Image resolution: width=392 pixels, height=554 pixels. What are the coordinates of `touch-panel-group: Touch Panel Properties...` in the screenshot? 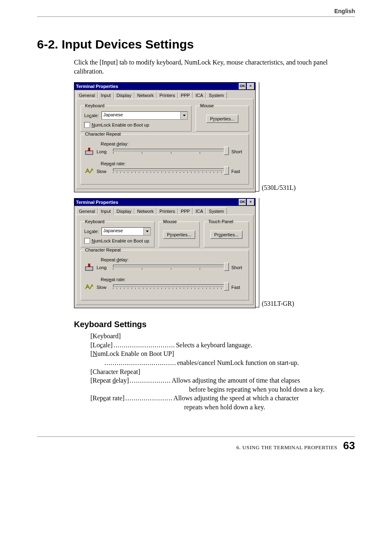 It's located at (226, 233).